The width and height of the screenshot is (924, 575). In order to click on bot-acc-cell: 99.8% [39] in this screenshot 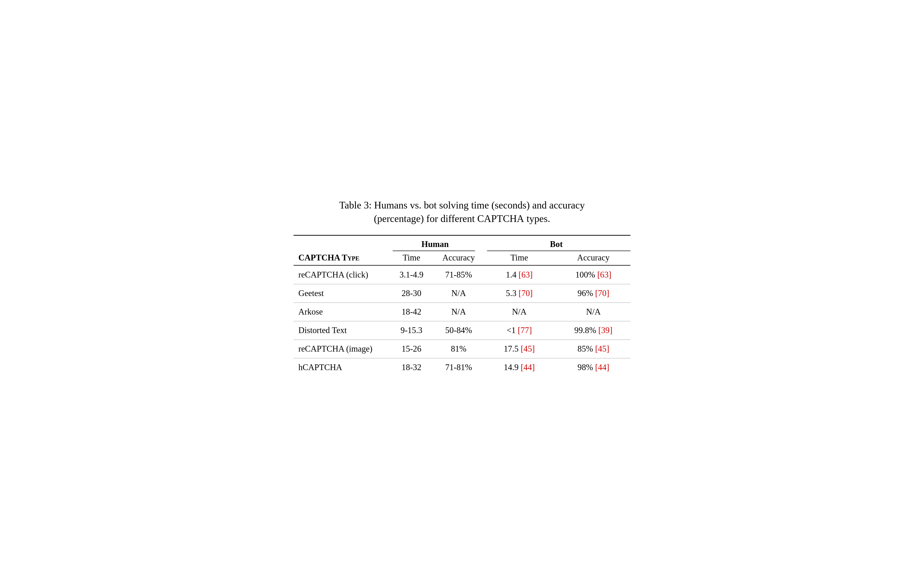, I will do `click(593, 331)`.